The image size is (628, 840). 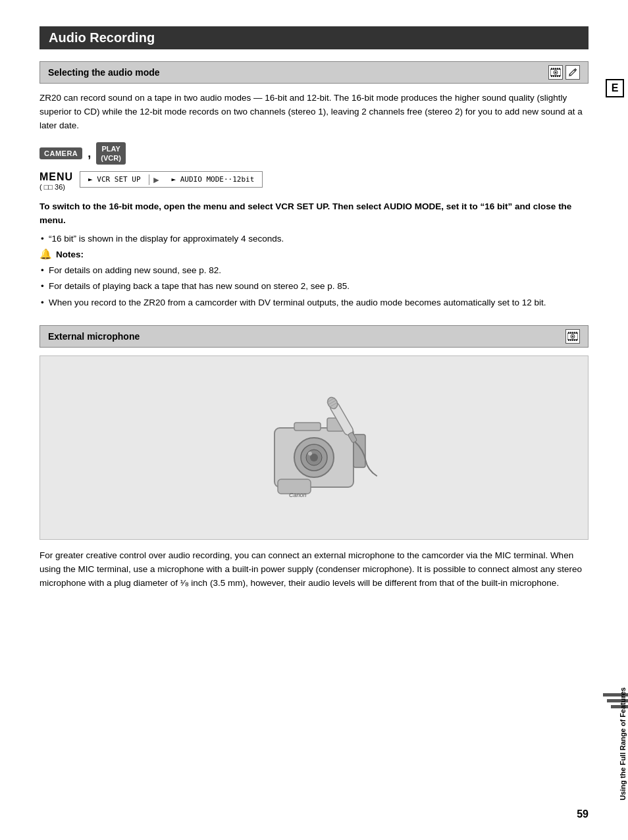 I want to click on section1-header: Selecting the audio mode, so click(x=314, y=72).